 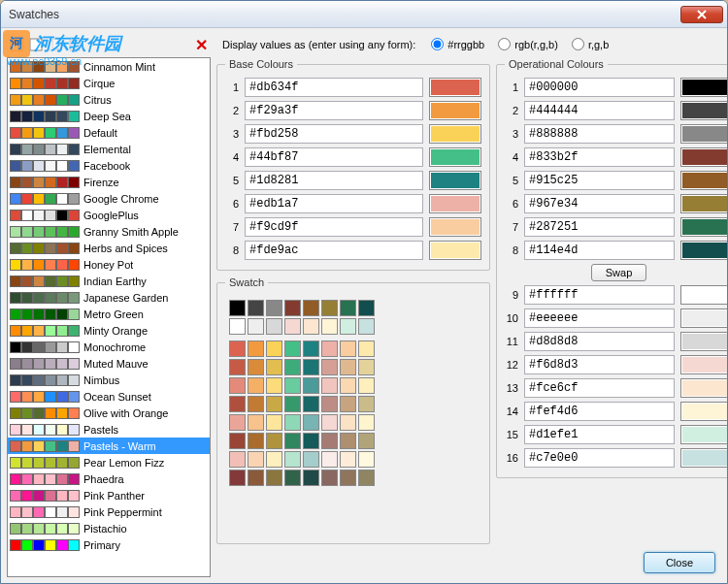 What do you see at coordinates (109, 314) in the screenshot?
I see `swatch-list-item: Metro Green` at bounding box center [109, 314].